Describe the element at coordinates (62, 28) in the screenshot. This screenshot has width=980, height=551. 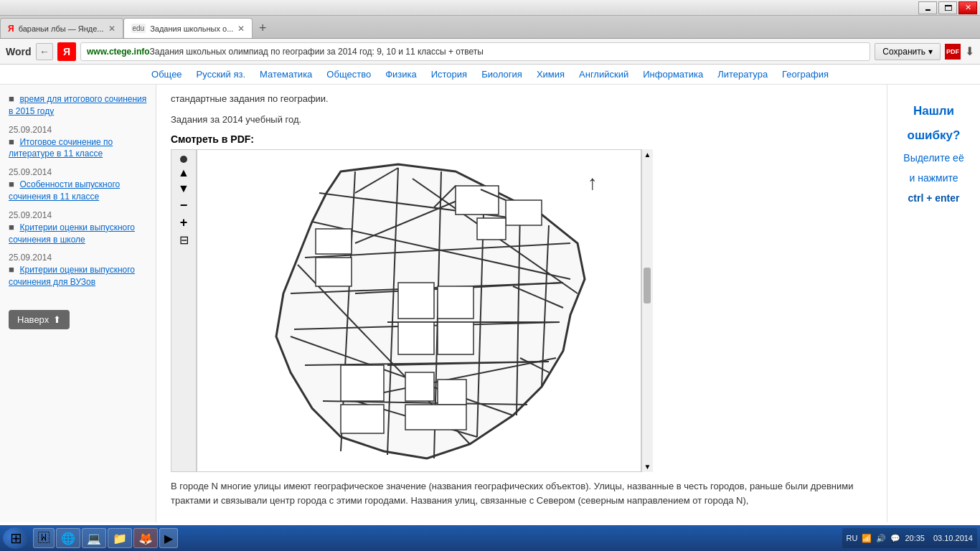
I see `tab-1: Я бараньи лбы — Янде... ✕` at that location.